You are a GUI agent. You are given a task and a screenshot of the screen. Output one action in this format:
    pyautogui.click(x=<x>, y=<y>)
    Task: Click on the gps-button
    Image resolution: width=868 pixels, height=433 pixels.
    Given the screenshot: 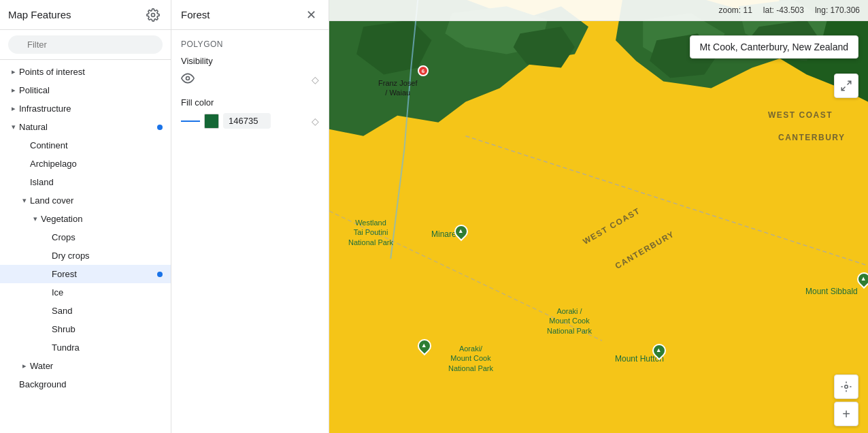 What is the action you would take?
    pyautogui.click(x=846, y=387)
    